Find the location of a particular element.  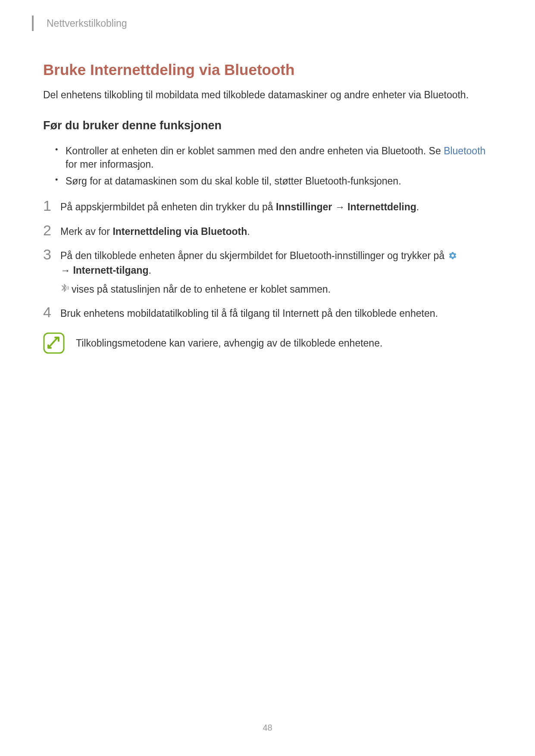

step-part: På appskjermbildet på enheten din trykke… is located at coordinates (168, 207).